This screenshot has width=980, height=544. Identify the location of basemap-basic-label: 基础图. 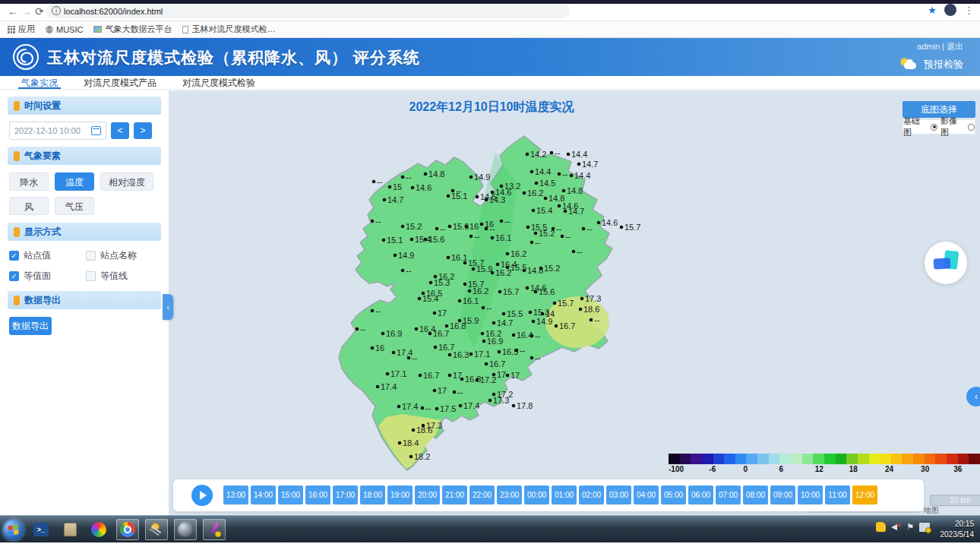
(915, 127).